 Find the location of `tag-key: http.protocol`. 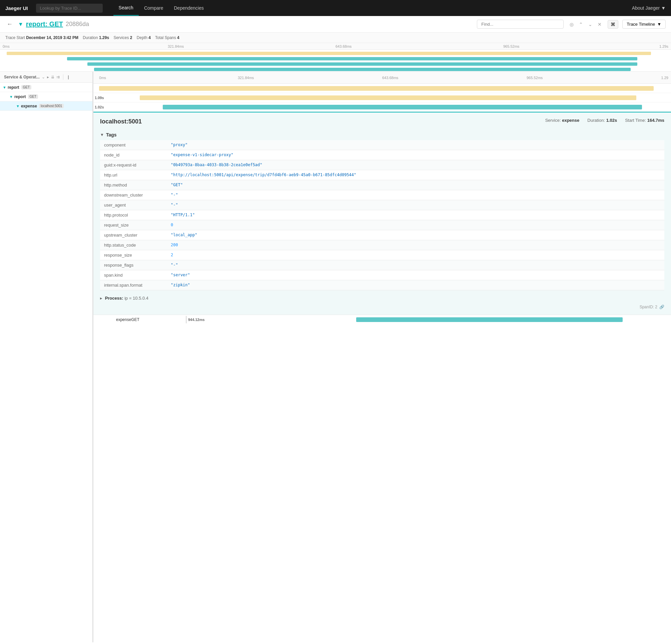

tag-key: http.protocol is located at coordinates (134, 215).